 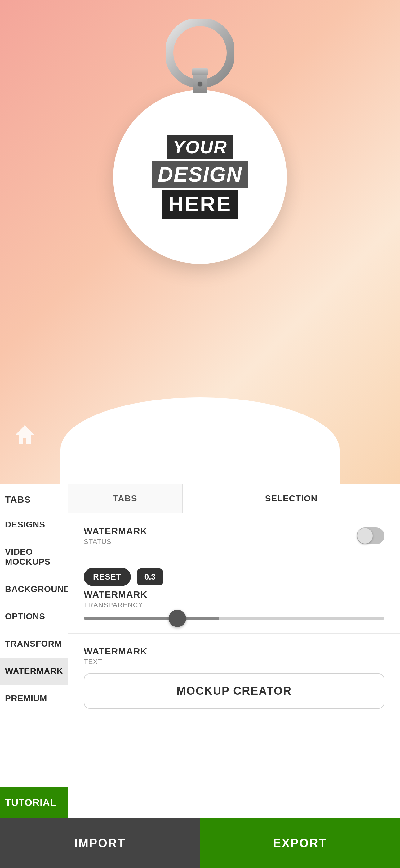 What do you see at coordinates (234, 594) in the screenshot?
I see `watermark-transparency-title: WATERMARK` at bounding box center [234, 594].